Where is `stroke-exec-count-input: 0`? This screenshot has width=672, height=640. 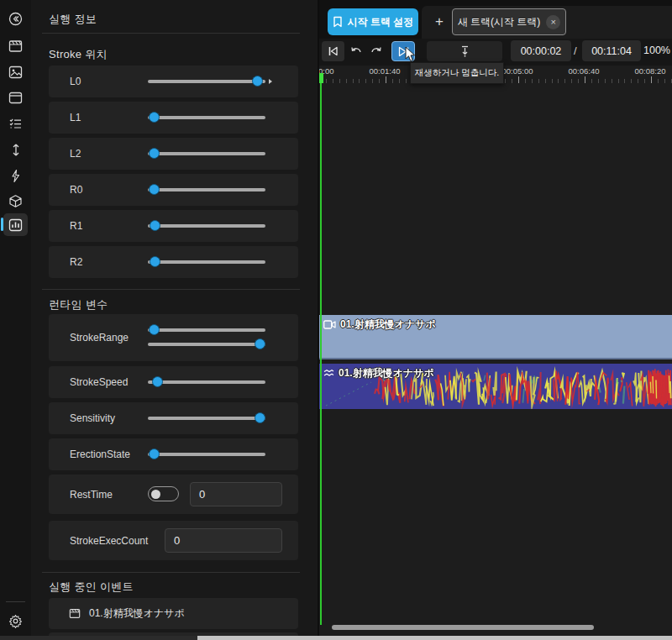 stroke-exec-count-input: 0 is located at coordinates (223, 541).